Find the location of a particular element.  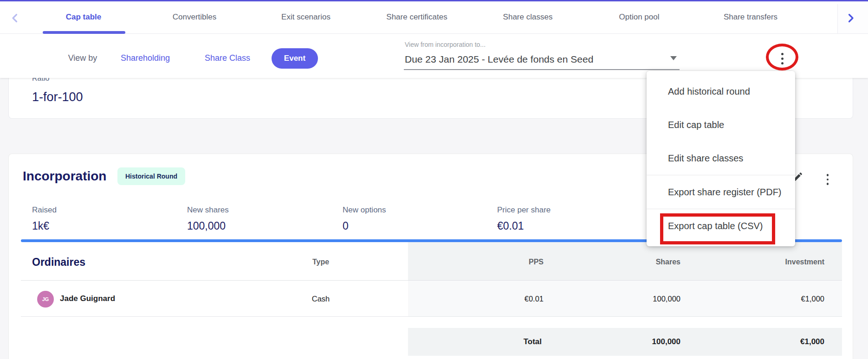

chevron-left-icon is located at coordinates (15, 18).